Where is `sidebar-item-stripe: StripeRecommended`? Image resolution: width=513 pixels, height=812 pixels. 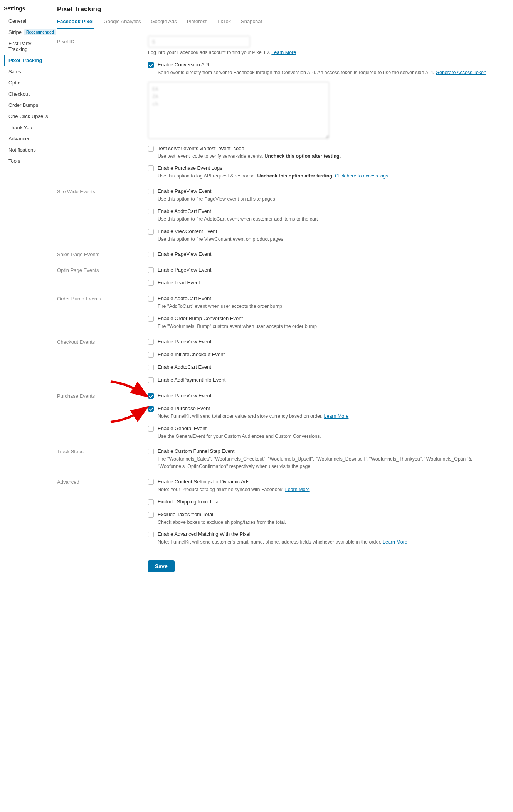
sidebar-item-stripe: StripeRecommended is located at coordinates (27, 32).